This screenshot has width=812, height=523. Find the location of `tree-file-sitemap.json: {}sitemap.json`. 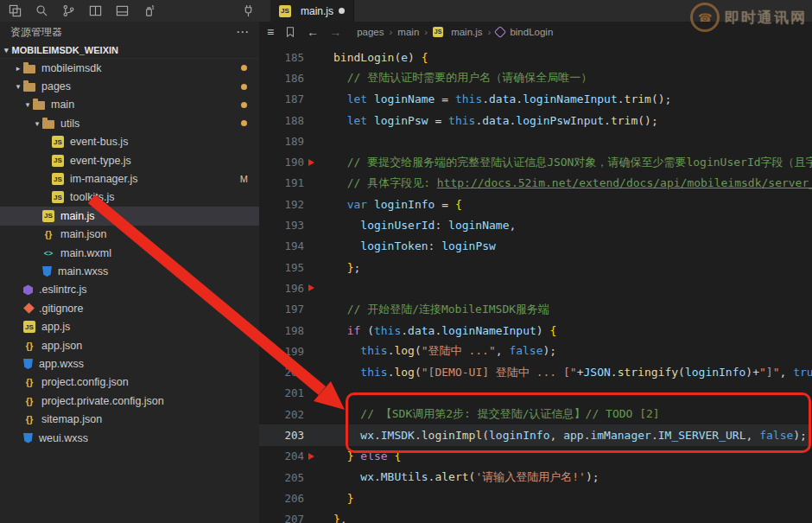

tree-file-sitemap.json: {}sitemap.json is located at coordinates (130, 418).